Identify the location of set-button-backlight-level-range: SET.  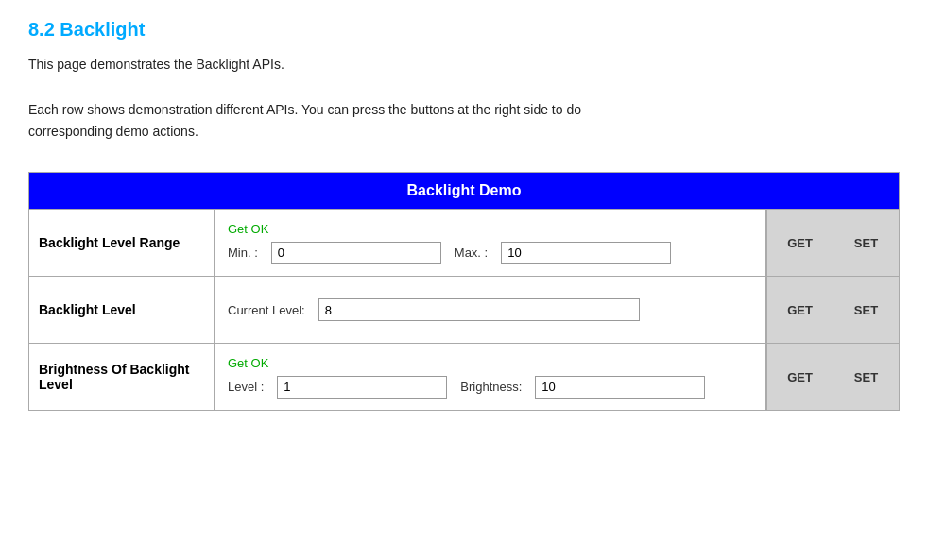
(866, 243).